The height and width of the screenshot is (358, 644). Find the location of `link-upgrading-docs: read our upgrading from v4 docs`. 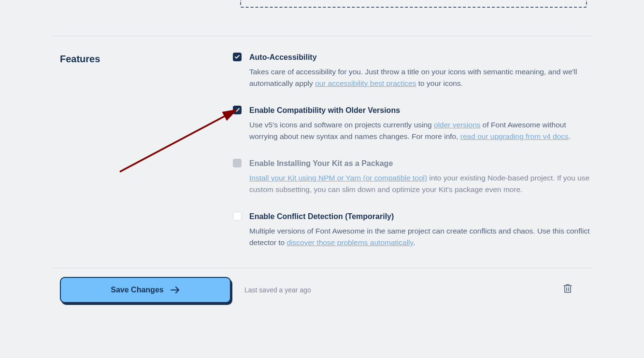

link-upgrading-docs: read our upgrading from v4 docs is located at coordinates (515, 136).